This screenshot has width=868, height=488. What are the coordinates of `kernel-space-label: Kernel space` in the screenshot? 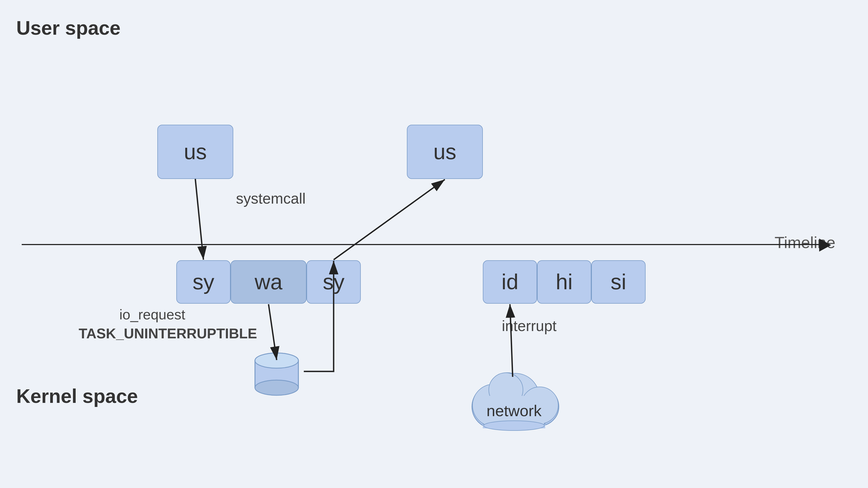 It's located at (77, 396).